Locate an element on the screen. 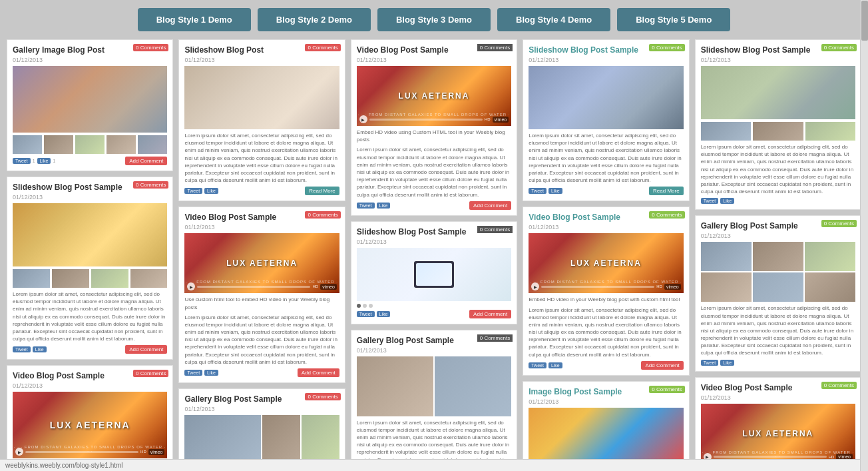  like-count: 1 is located at coordinates (54, 161).